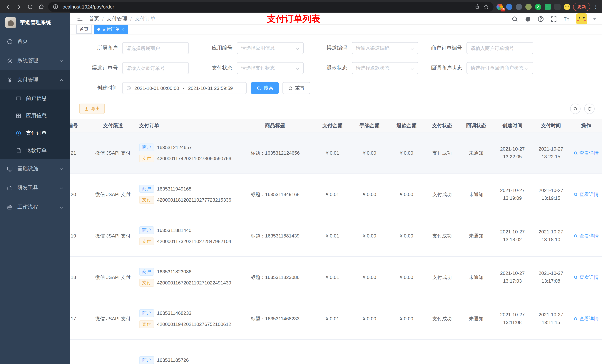  What do you see at coordinates (336, 319) in the screenshot?
I see `table-row: 17 微信 JSAPI 支付 商户1635311468233 支付4200001…` at bounding box center [336, 319].